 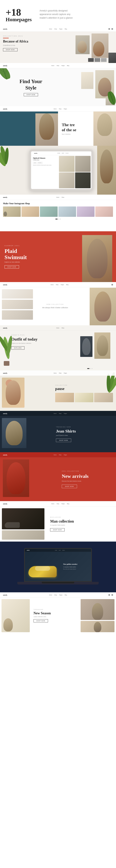 I want to click on section-11-cta: SHOP NOW, so click(x=69, y=487).